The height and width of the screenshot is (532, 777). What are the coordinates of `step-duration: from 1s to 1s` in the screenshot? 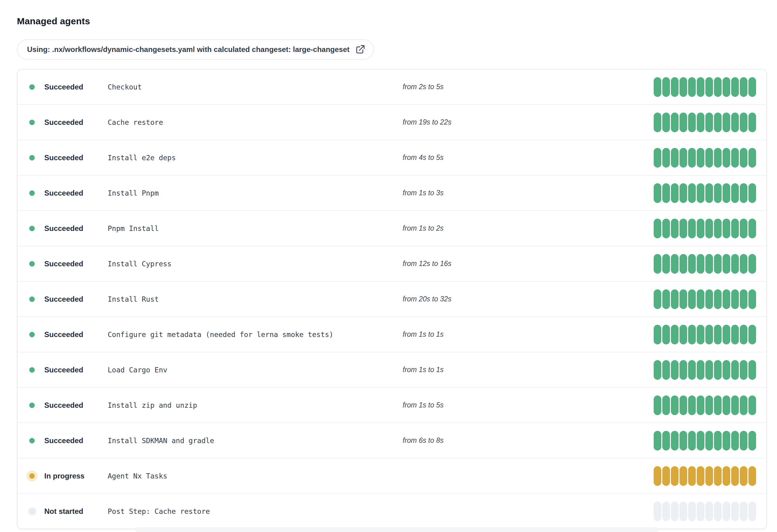 It's located at (528, 334).